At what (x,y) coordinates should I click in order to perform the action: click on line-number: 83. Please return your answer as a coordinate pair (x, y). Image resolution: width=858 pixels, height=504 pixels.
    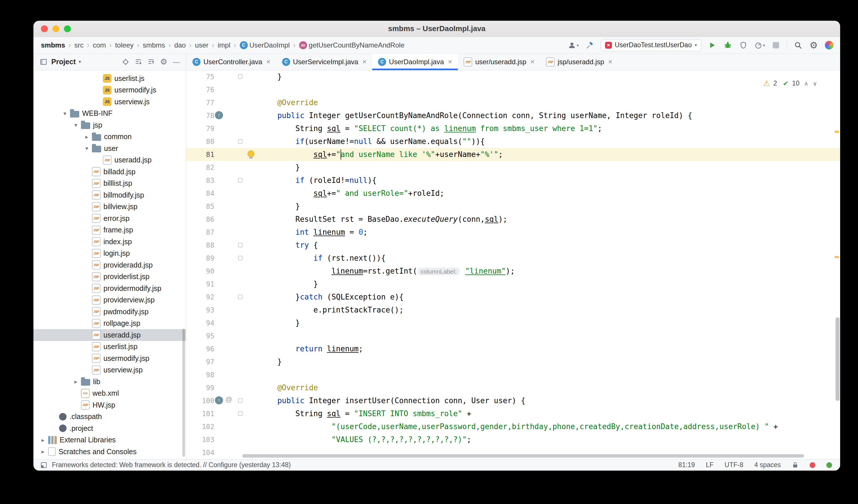
    Looking at the image, I should click on (200, 180).